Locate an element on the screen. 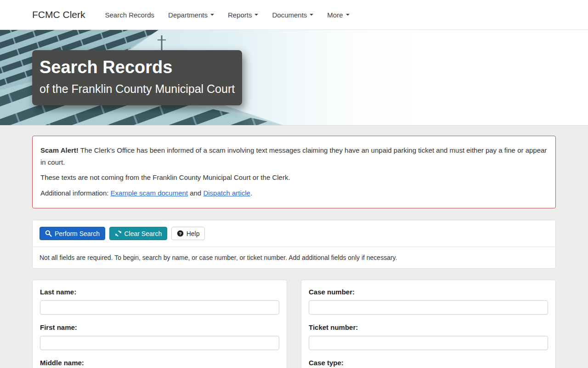  ticket-number-input is located at coordinates (428, 343).